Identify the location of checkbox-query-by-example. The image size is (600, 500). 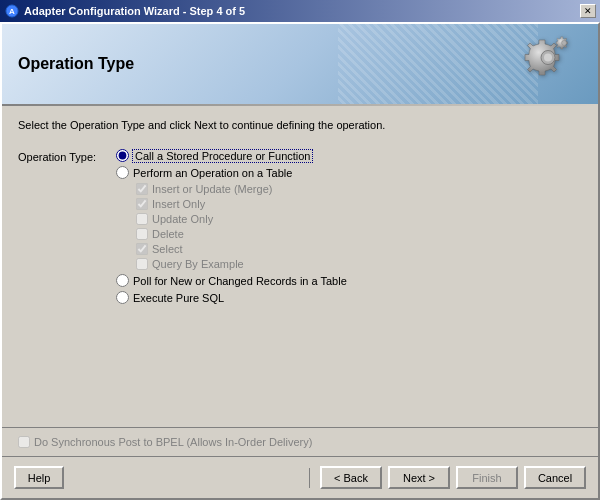
(142, 264).